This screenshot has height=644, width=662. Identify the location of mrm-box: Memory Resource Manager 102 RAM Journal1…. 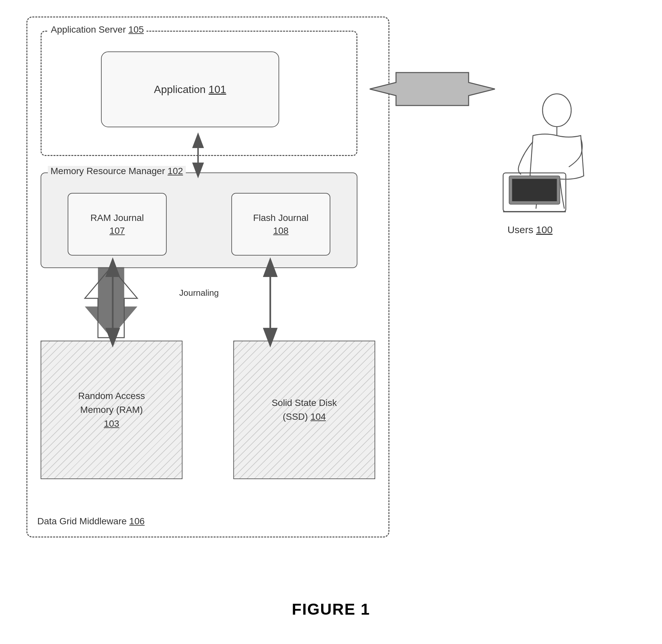
(199, 221).